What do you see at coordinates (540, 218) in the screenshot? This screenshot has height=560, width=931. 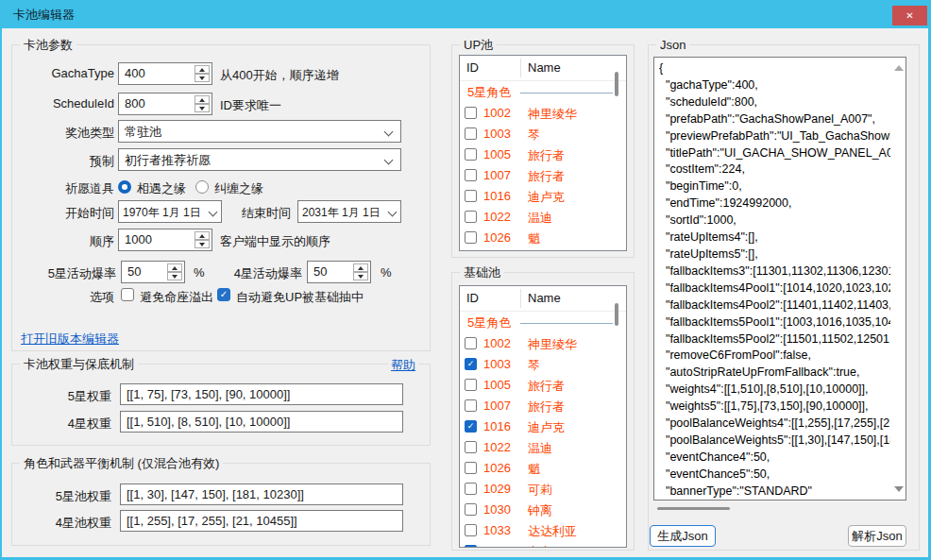 I see `row-name: 温迪` at bounding box center [540, 218].